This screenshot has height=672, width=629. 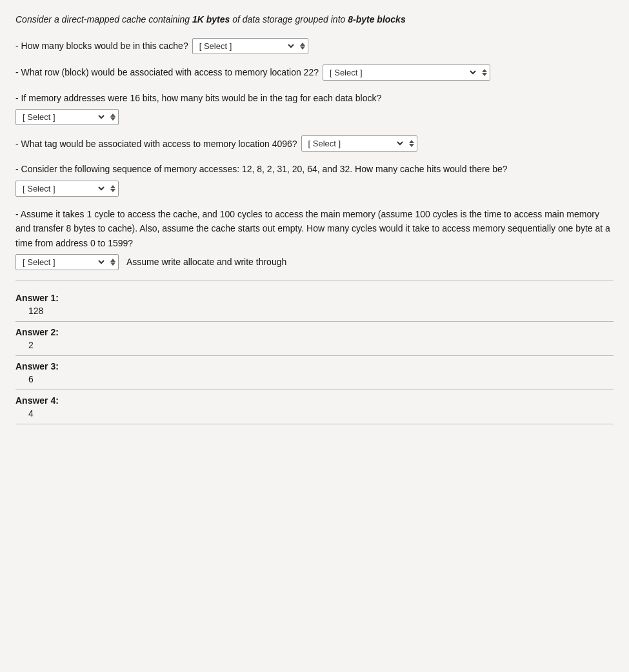 I want to click on question-block-5: - Consider the following sequence of mem…, so click(x=315, y=179).